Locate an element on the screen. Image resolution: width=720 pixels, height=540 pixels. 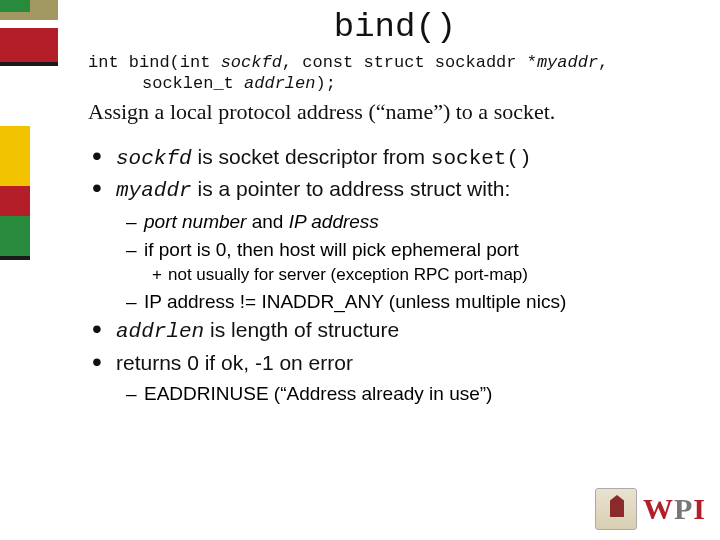
text: is socket descriptor from is located at coordinates (312, 156).